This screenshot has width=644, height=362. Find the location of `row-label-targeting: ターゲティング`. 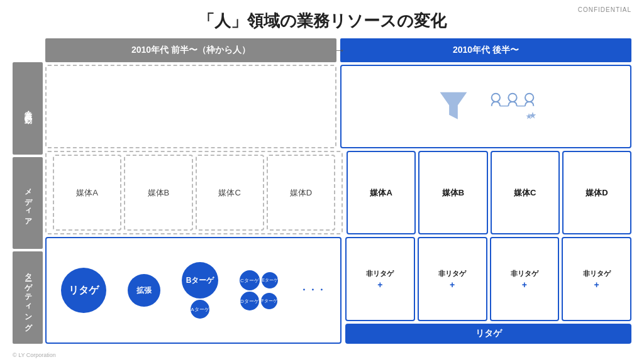

row-label-targeting: ターゲティング is located at coordinates (28, 298).